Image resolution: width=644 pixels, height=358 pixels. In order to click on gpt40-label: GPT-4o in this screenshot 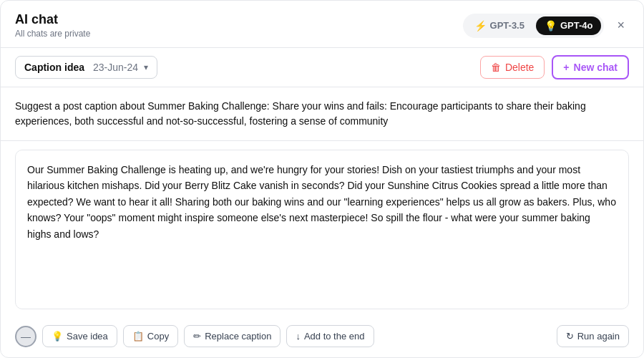, I will do `click(577, 26)`.